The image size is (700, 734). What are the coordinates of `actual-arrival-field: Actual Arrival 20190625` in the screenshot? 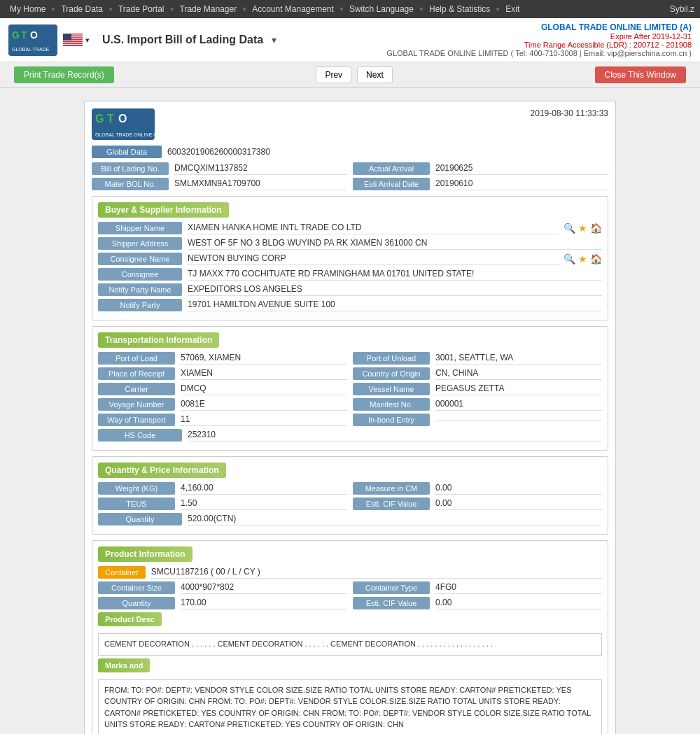 It's located at (480, 169).